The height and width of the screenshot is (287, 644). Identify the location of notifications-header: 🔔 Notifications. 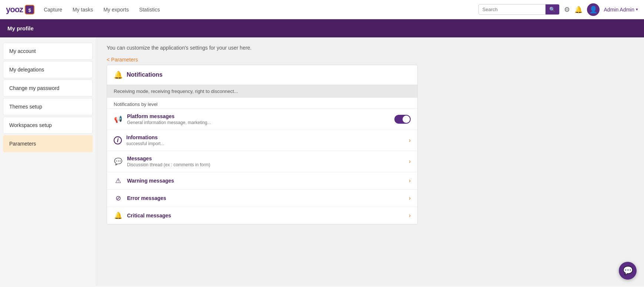
(262, 75).